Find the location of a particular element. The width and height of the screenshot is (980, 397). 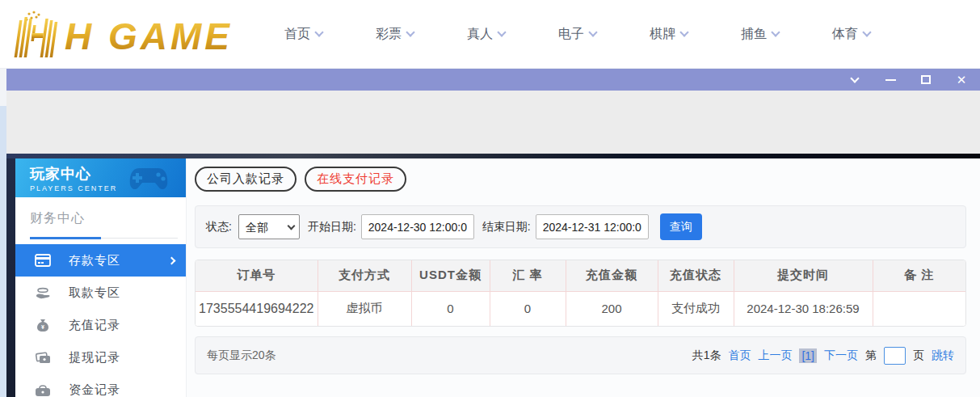

nav-item-chess: 棋牌 is located at coordinates (669, 34).